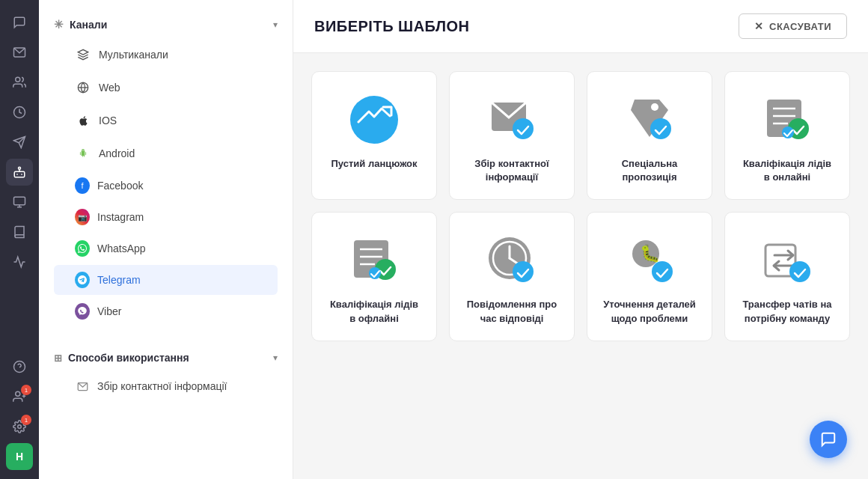 The image size is (868, 479). I want to click on monitor-nav-icon, so click(19, 202).